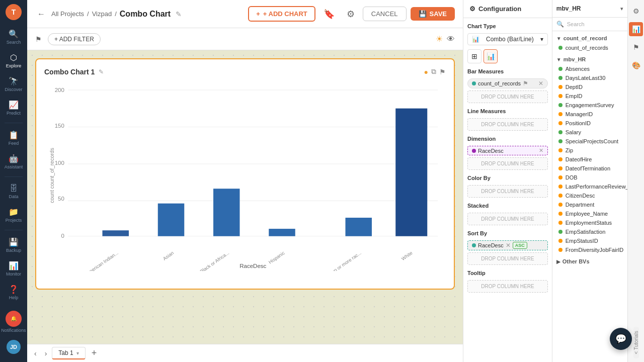  What do you see at coordinates (491, 56) in the screenshot?
I see `chart-icon-bar: 📊` at bounding box center [491, 56].